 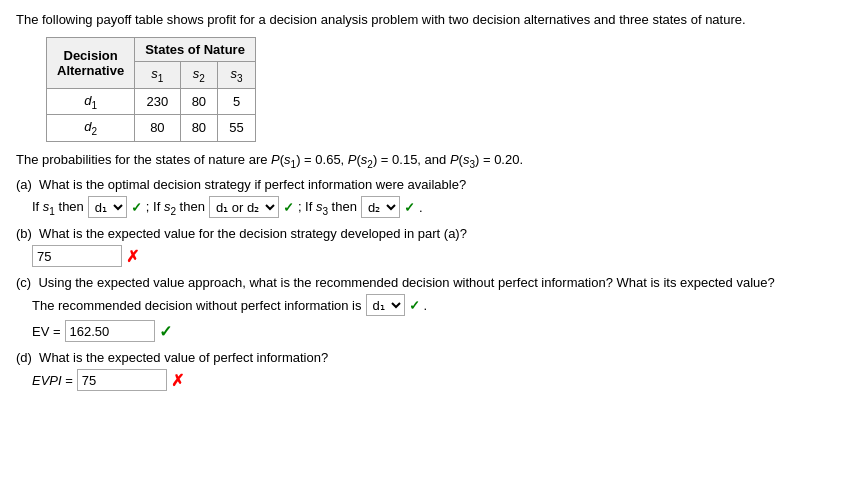 What do you see at coordinates (77, 256) in the screenshot?
I see `part-b-input` at bounding box center [77, 256].